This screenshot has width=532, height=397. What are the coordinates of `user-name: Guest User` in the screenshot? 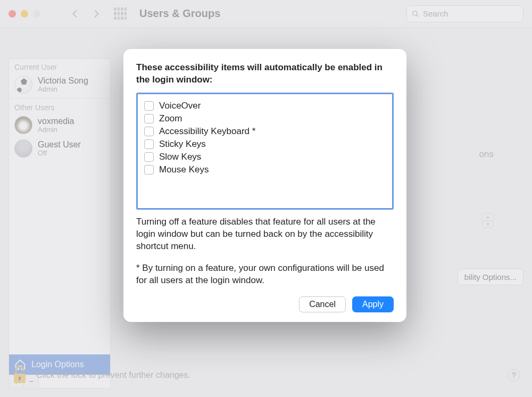 It's located at (60, 145).